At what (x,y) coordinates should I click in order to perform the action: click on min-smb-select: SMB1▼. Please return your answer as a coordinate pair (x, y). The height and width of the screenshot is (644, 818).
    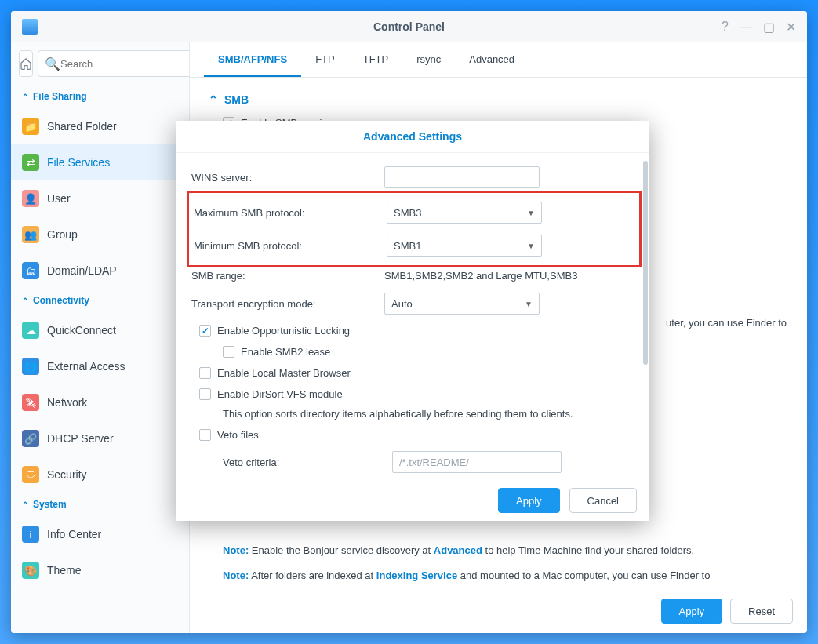
    Looking at the image, I should click on (464, 246).